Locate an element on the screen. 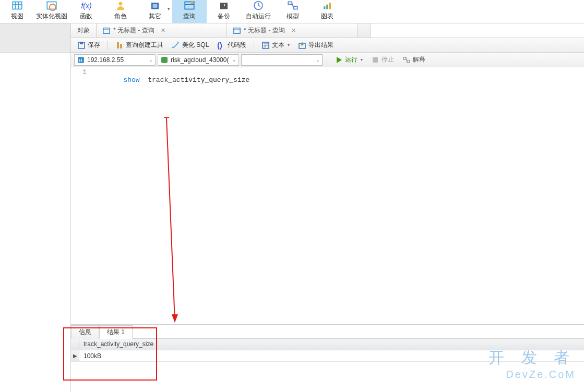 The width and height of the screenshot is (584, 392). schema-dropdown: ⌄ is located at coordinates (282, 60).